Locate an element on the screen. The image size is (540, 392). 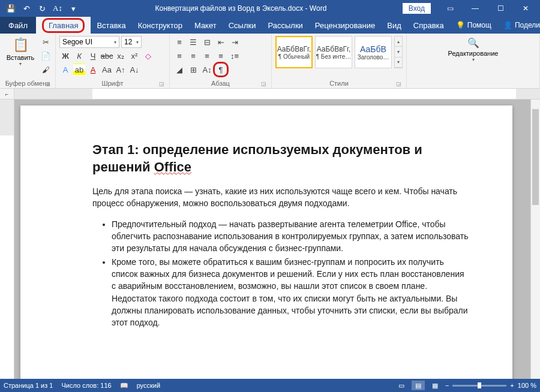
status-words: Число слов: 116 is located at coordinates (86, 385).